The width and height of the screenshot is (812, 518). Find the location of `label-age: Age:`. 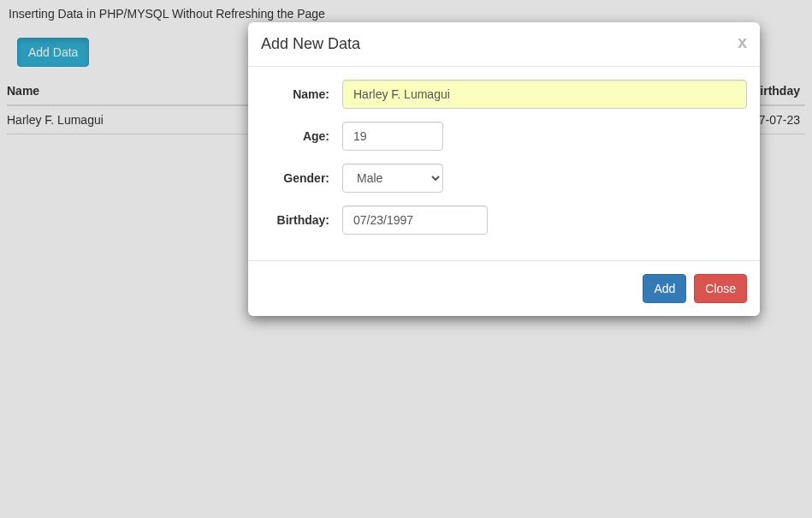

label-age: Age: is located at coordinates (301, 136).